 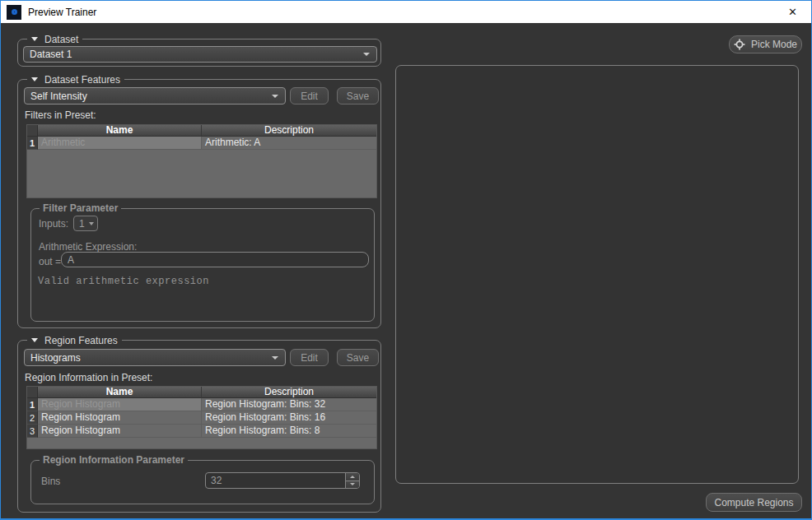 What do you see at coordinates (406, 12) in the screenshot?
I see `titlebar: Preview Trainer ✕` at bounding box center [406, 12].